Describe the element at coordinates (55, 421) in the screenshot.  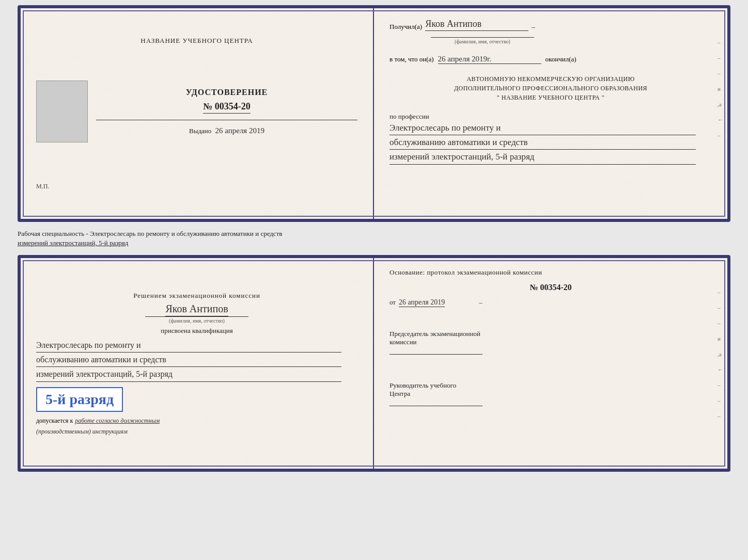
I see `allowed-prefix: допускается к` at that location.